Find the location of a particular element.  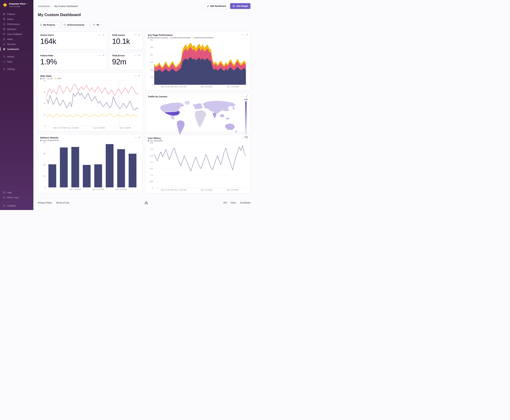

legend-item: LCP is located at coordinates (50, 79).